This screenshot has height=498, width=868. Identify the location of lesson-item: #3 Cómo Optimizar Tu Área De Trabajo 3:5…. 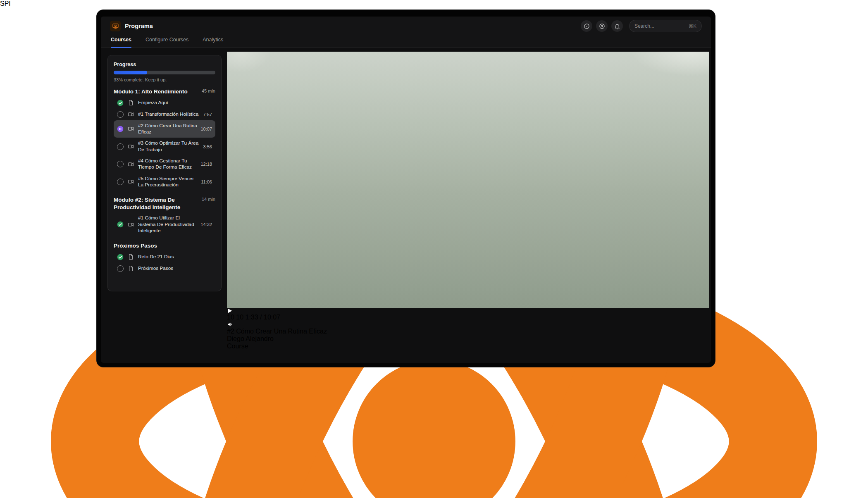
(165, 146).